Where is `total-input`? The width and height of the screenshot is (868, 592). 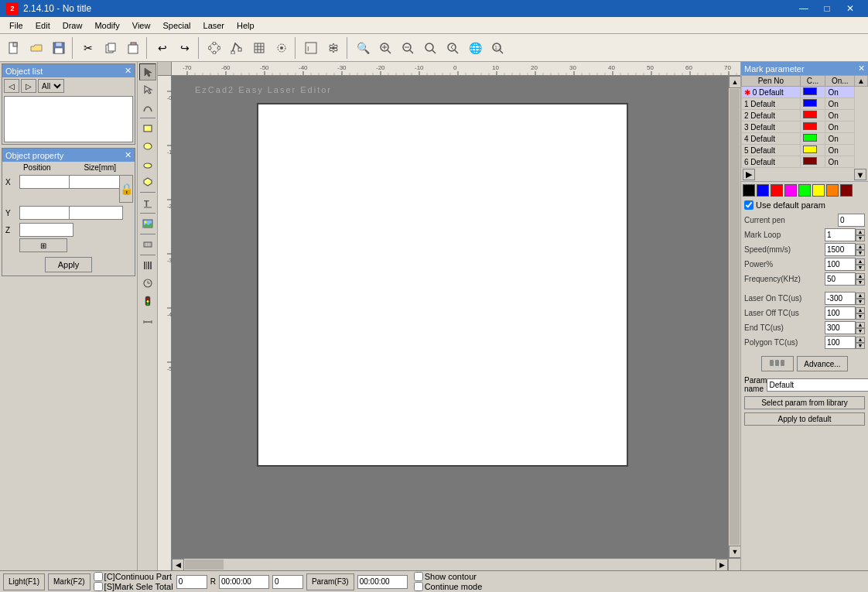 total-input is located at coordinates (288, 582).